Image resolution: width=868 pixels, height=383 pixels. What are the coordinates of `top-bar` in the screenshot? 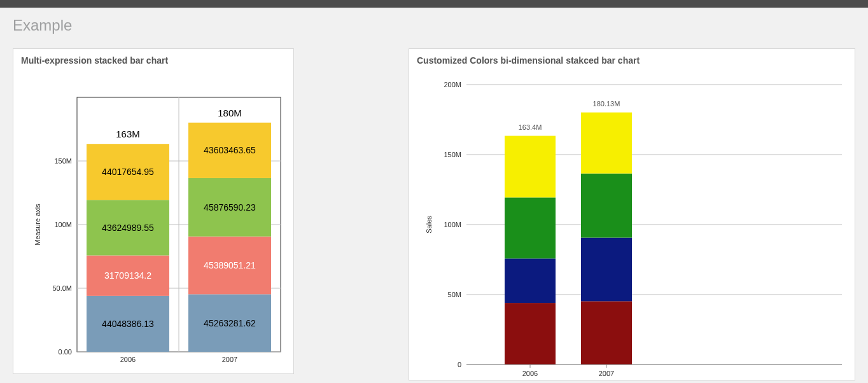 It's located at (434, 4).